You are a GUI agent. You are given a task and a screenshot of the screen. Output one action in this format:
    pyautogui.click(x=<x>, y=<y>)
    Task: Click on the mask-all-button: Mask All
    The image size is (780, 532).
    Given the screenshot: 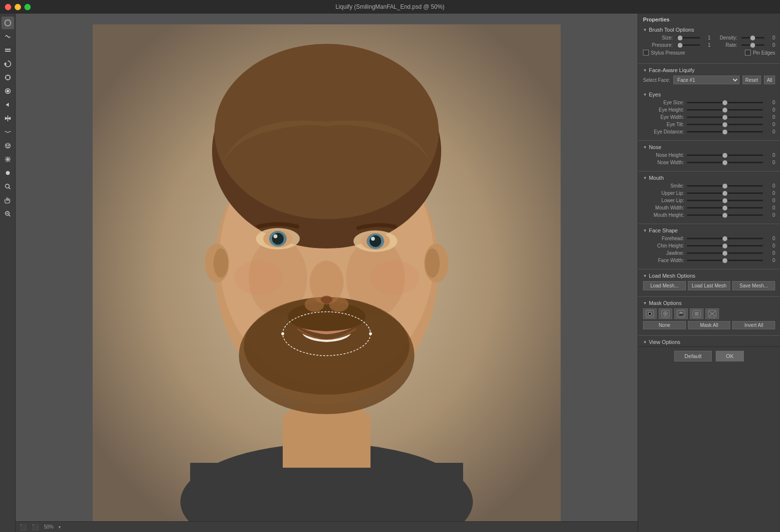 What is the action you would take?
    pyautogui.click(x=709, y=325)
    